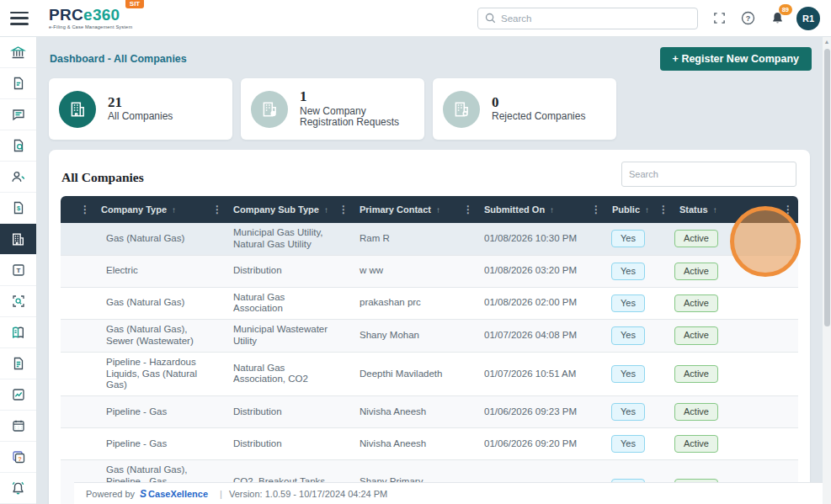  What do you see at coordinates (19, 146) in the screenshot?
I see `sidebar-item-case-search` at bounding box center [19, 146].